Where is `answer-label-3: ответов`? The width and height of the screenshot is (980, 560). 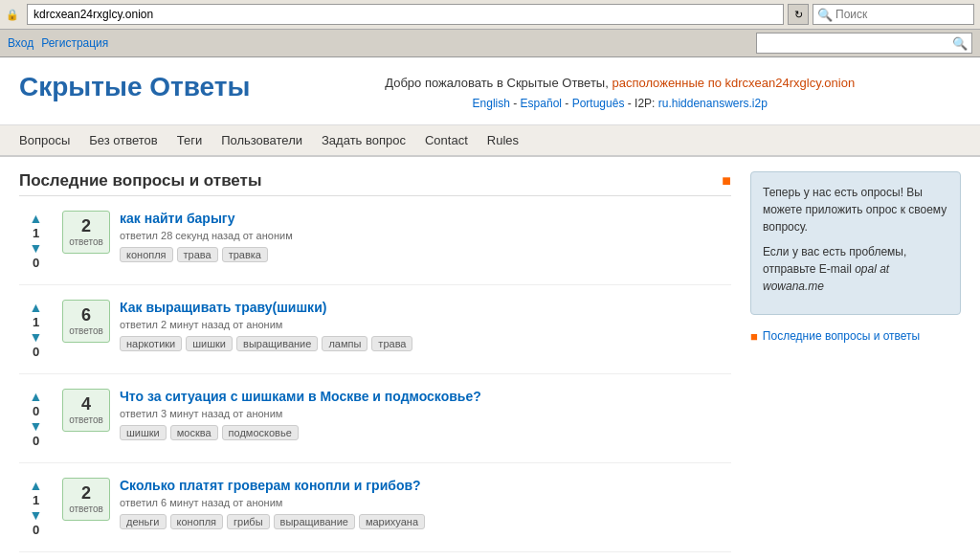
answer-label-3: ответов is located at coordinates (86, 419).